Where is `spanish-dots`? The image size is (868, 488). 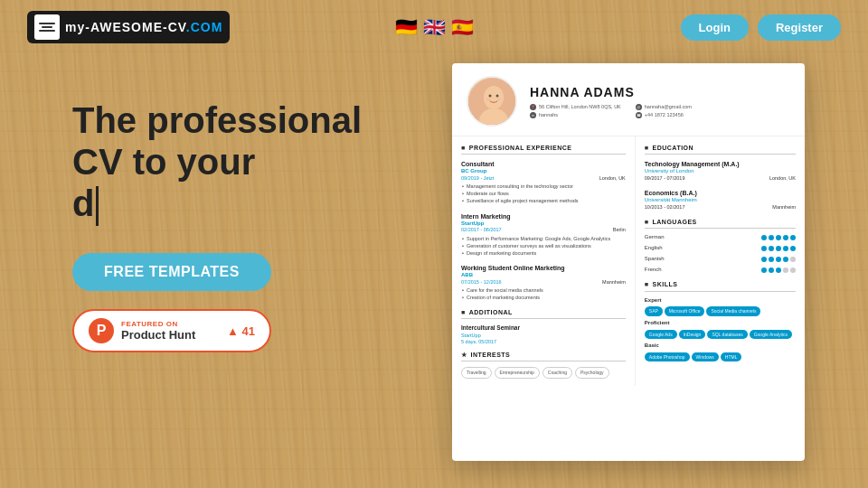 spanish-dots is located at coordinates (778, 259).